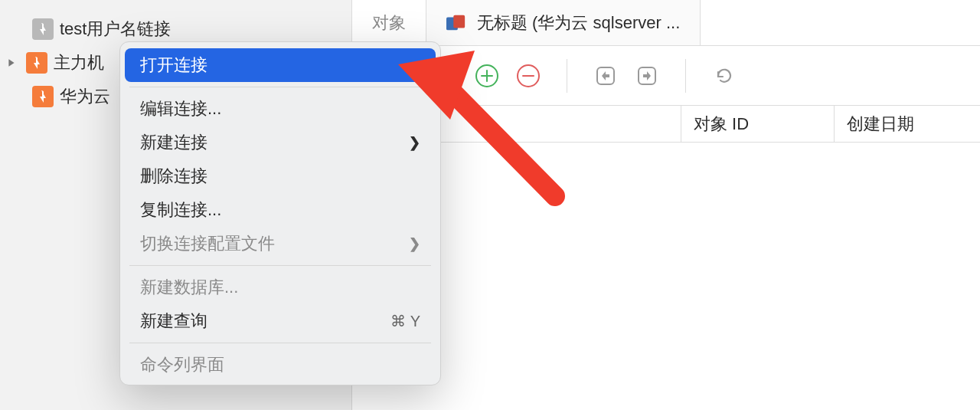 Image resolution: width=980 pixels, height=410 pixels. I want to click on refresh-button, so click(724, 76).